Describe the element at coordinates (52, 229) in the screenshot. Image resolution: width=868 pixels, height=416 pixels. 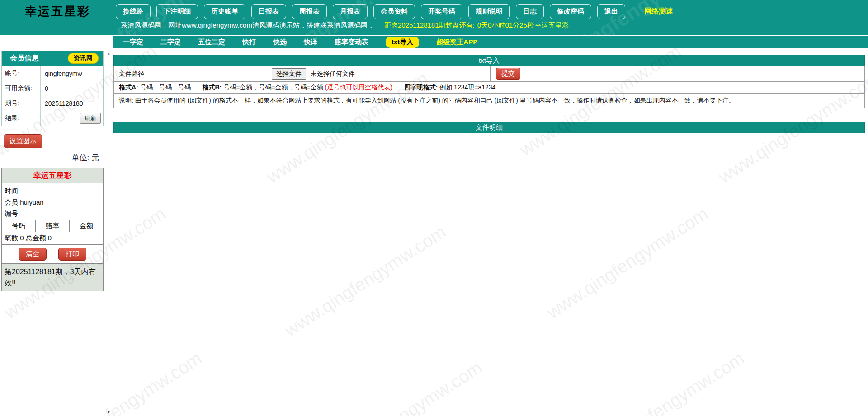
I see `bet-ticket-panel: 幸运五星彩 时间: 会员:huiyuan 编号: 号码 赔率 金额 笔数 0 总…` at that location.